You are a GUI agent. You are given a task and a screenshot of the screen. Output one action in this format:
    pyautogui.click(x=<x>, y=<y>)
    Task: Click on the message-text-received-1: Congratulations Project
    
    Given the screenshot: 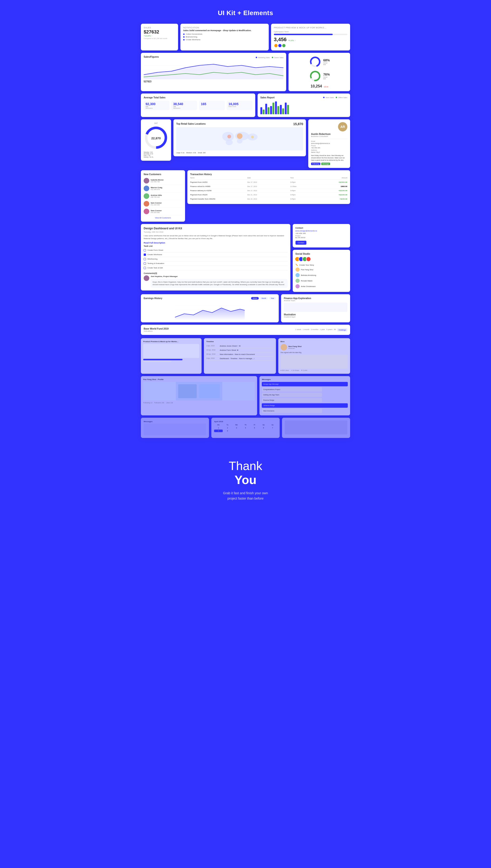 What is the action you would take?
    pyautogui.click(x=292, y=389)
    